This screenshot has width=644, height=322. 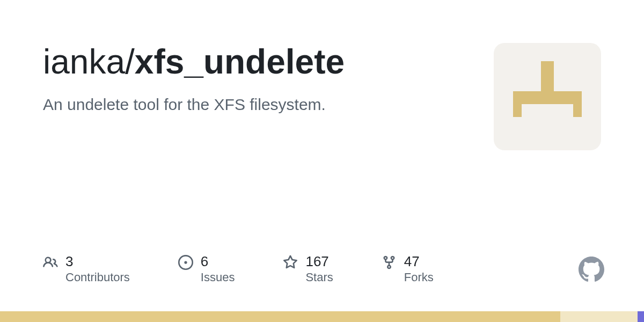 I want to click on repo-avatar, so click(x=547, y=97).